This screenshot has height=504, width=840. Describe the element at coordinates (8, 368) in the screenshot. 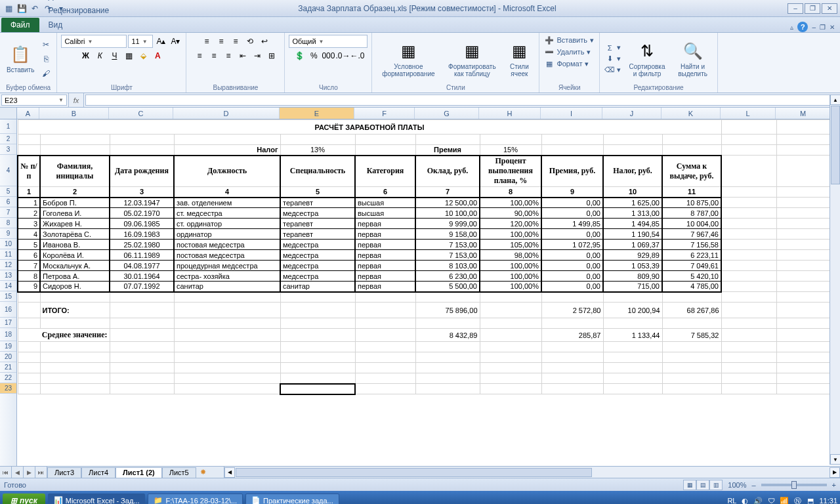

I see `row-header: 21` at that location.